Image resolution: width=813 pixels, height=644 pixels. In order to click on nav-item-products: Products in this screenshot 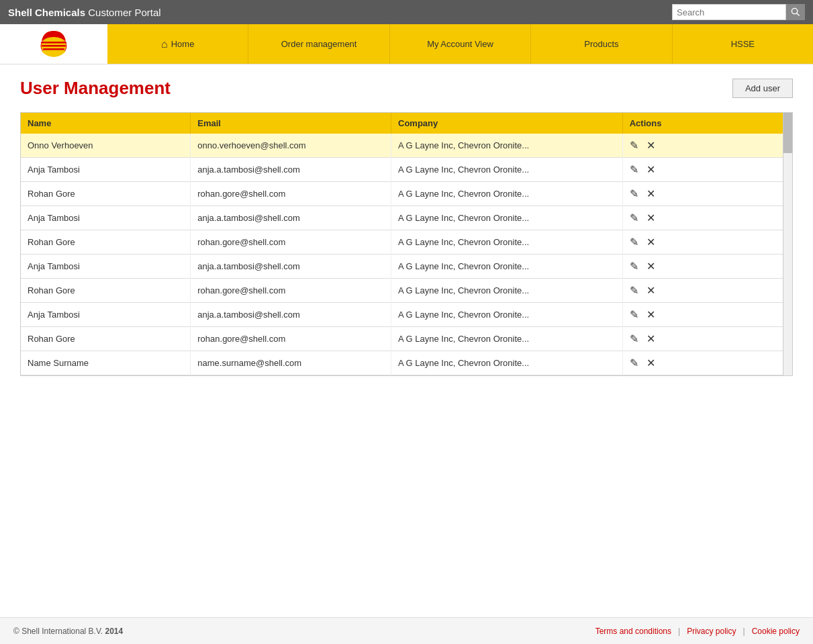, I will do `click(602, 44)`.